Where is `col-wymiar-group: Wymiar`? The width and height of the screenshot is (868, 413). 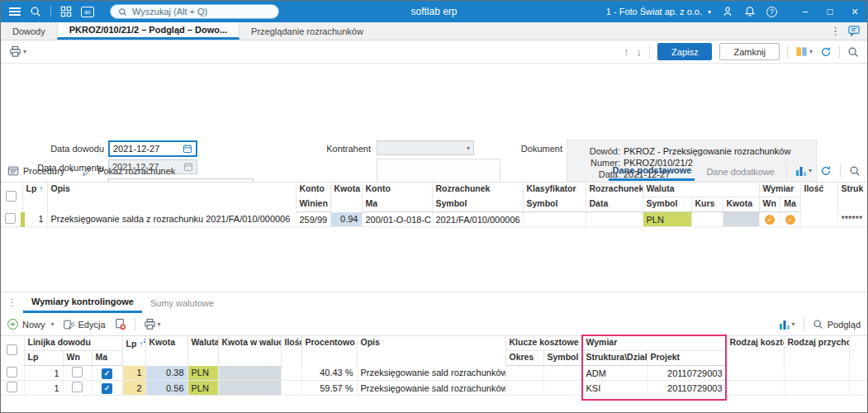 col-wymiar-group: Wymiar is located at coordinates (780, 190).